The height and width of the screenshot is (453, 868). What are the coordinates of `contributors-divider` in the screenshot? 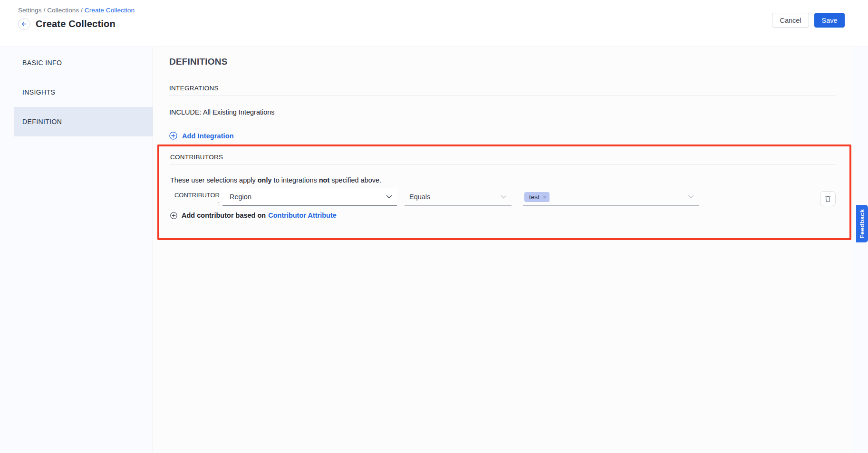 It's located at (503, 164).